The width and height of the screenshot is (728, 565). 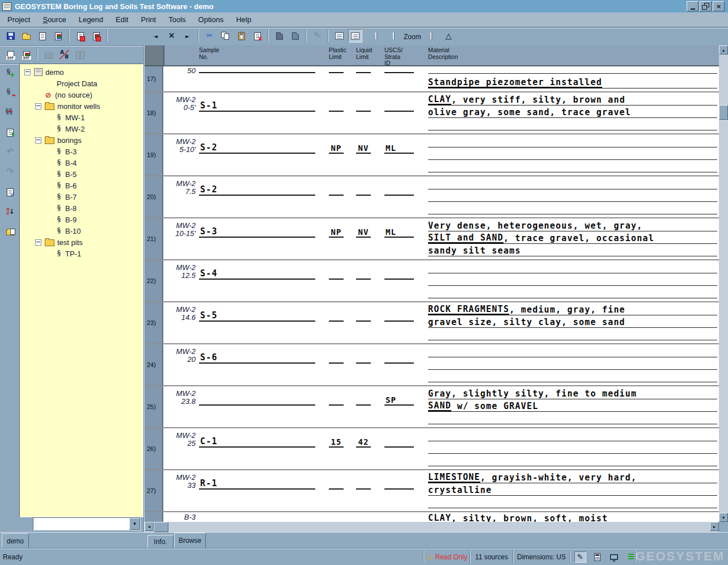 What do you see at coordinates (10, 152) in the screenshot?
I see `undo-button` at bounding box center [10, 152].